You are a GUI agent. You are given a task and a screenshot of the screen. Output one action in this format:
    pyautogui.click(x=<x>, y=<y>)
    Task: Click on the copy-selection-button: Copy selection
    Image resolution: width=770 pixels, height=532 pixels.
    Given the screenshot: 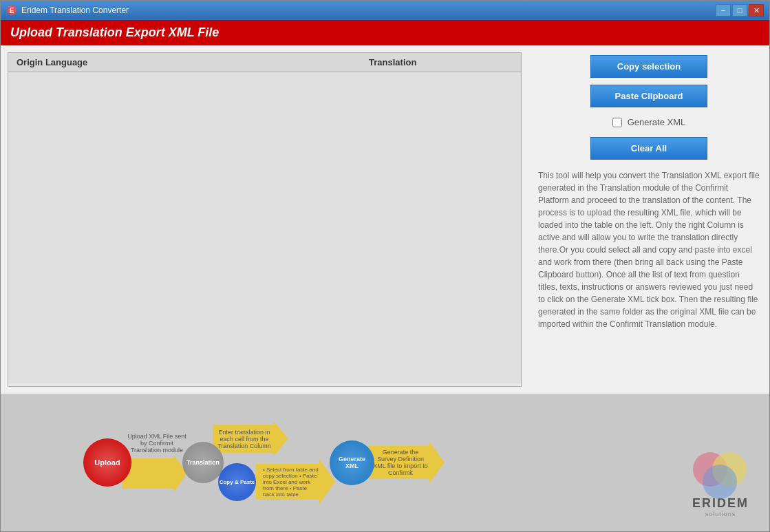 What is the action you would take?
    pyautogui.click(x=649, y=66)
    